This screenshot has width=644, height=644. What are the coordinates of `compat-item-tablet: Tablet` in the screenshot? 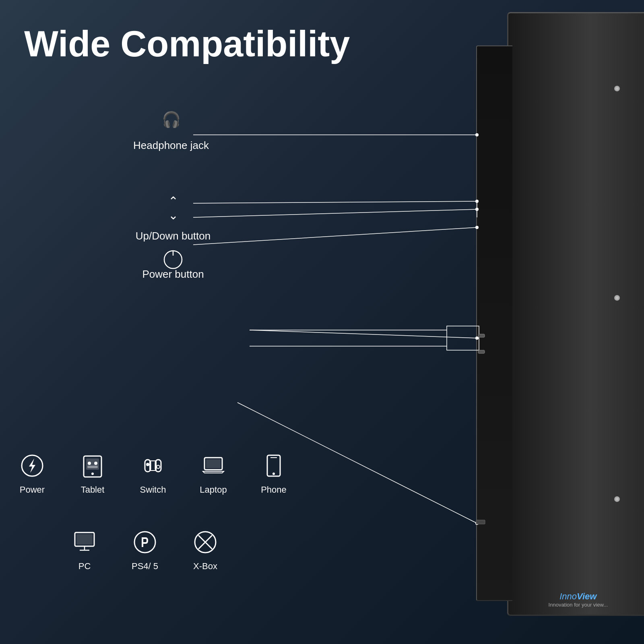 It's located at (93, 473).